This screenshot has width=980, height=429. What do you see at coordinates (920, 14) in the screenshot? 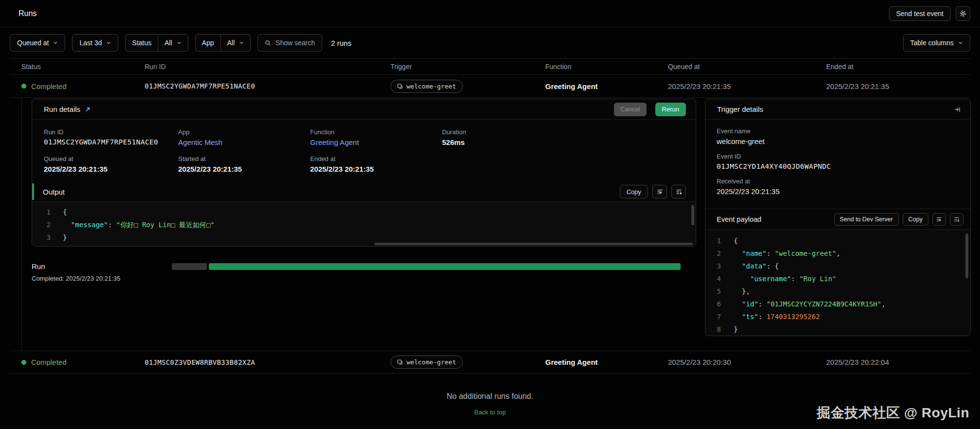
I see `send-test-event-button: Send test event` at bounding box center [920, 14].